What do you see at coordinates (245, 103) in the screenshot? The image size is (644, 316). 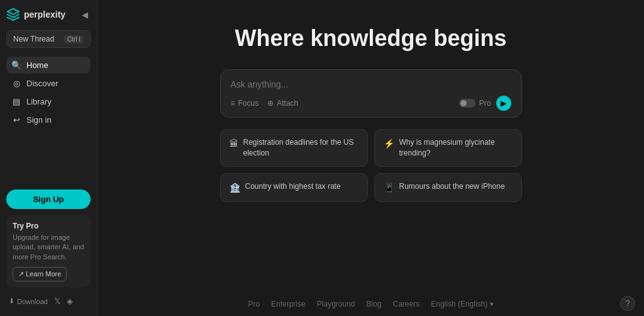 I see `focus-button: ≡ Focus` at bounding box center [245, 103].